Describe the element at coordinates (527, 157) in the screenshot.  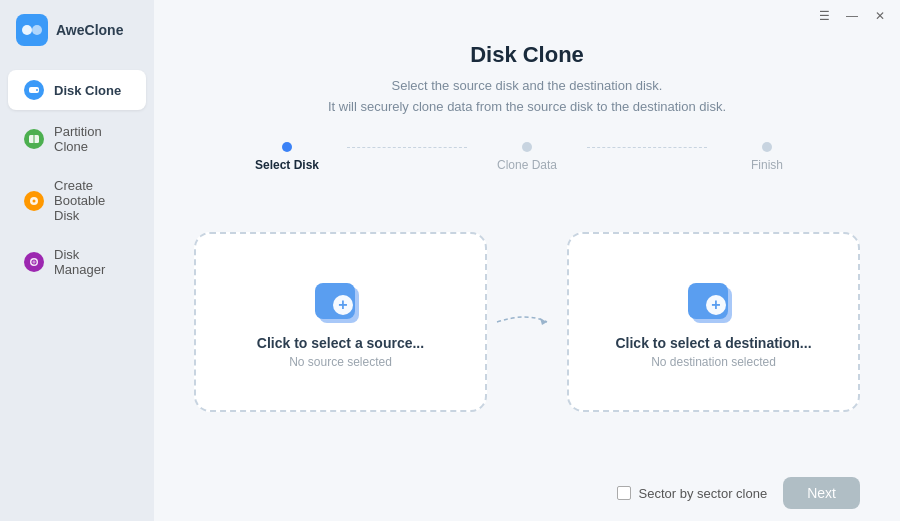
I see `stepper: Select Disk Clone Data Finish` at that location.